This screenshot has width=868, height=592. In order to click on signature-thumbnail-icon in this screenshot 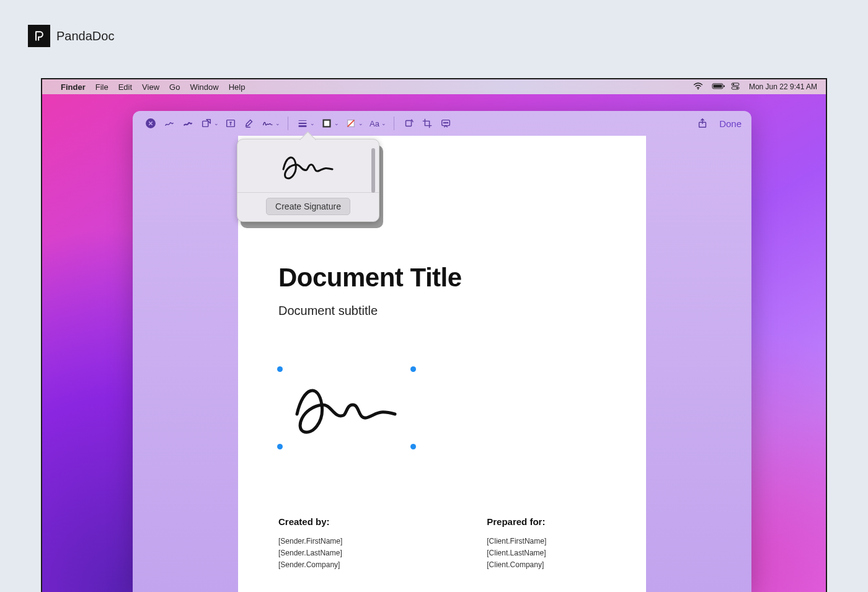, I will do `click(308, 166)`.